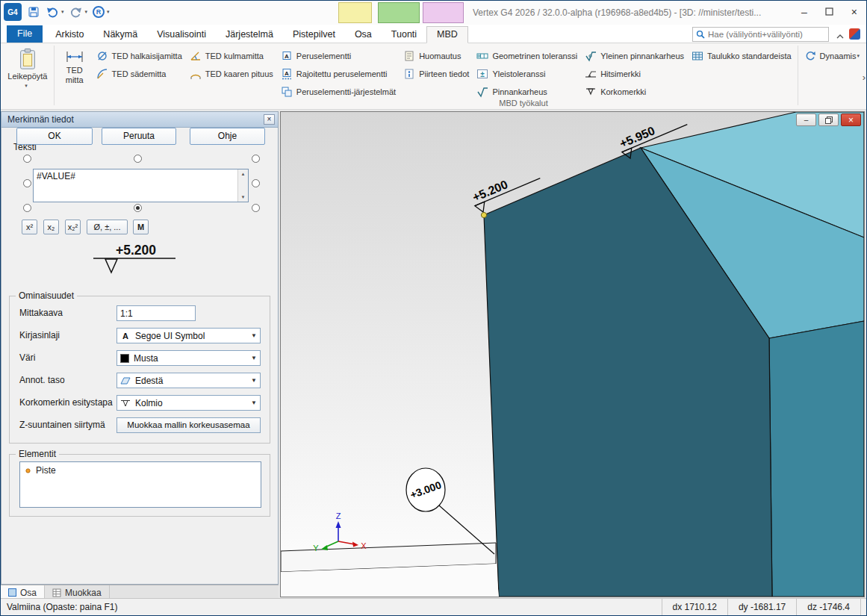  I want to click on ribbon-item-yleistoleranssi: ± Yleistoleranssi, so click(527, 74).